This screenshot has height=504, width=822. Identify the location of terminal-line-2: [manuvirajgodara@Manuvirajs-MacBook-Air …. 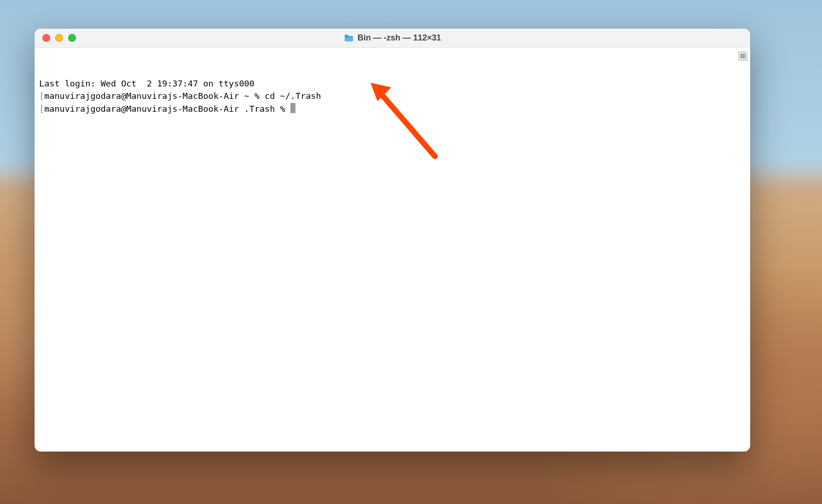
(392, 109).